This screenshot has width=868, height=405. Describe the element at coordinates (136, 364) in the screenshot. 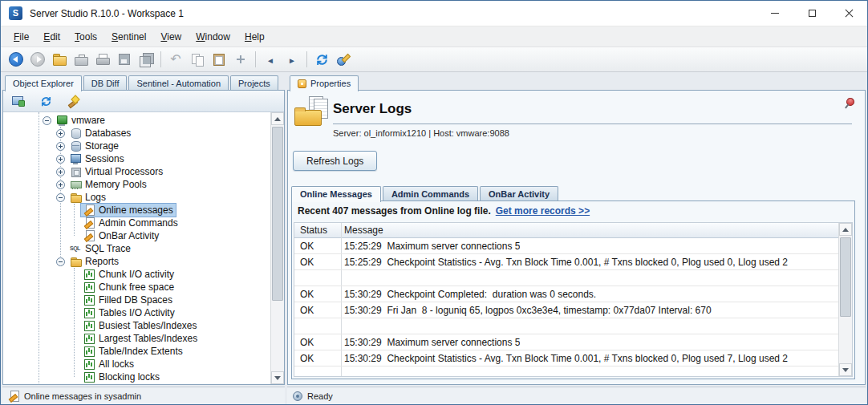

I see `tree-item-all-locks: All locks` at that location.